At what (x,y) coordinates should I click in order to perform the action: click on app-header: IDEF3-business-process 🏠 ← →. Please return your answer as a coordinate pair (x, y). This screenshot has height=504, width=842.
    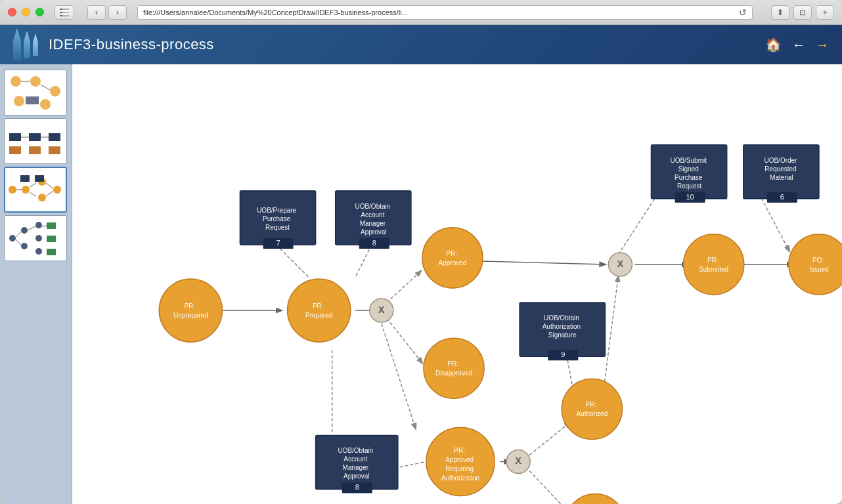
    Looking at the image, I should click on (421, 45).